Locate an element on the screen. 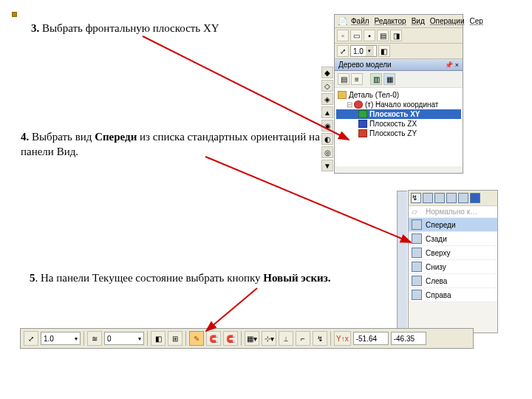 Image resolution: width=532 pixels, height=399 pixels. chevron-down-icon: ▾ is located at coordinates (369, 51).